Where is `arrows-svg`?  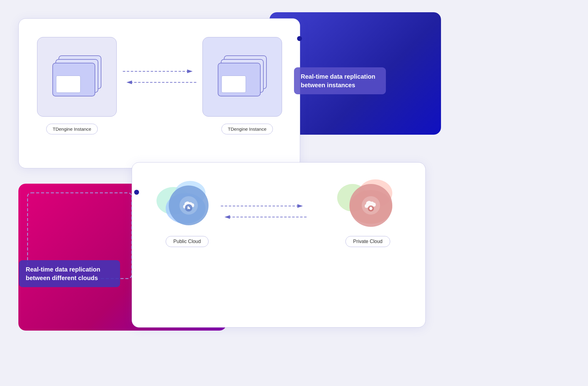
arrows-svg is located at coordinates (160, 77).